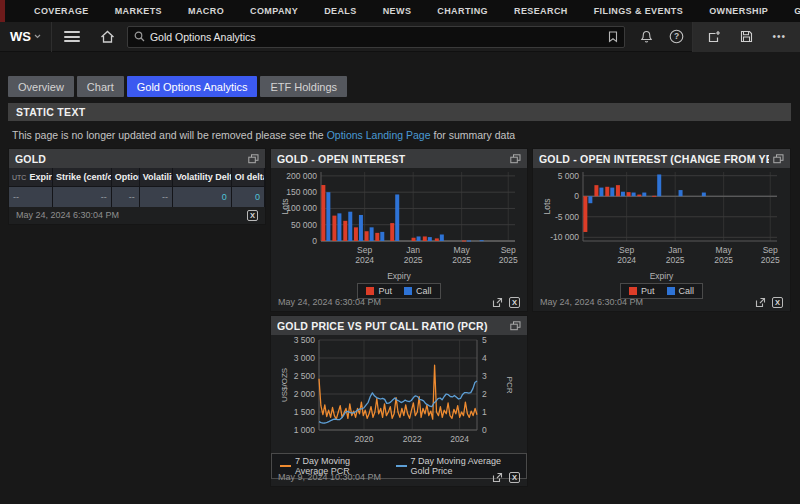  I want to click on svg-text: 3 000, so click(305, 358).